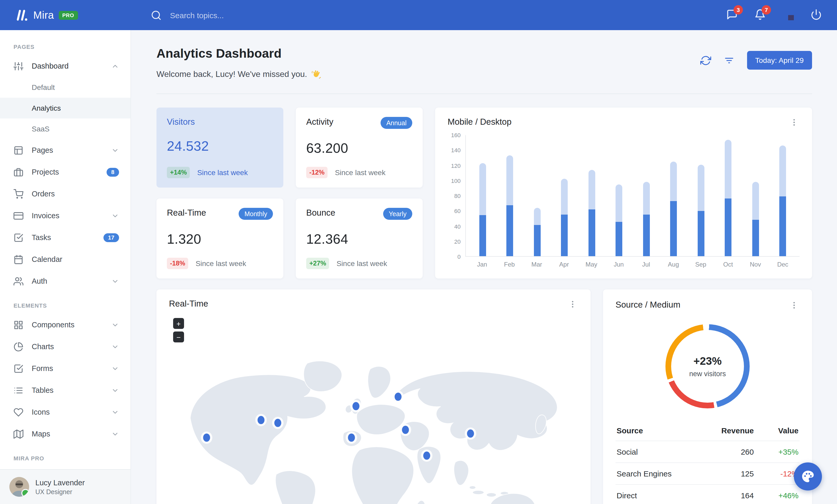 The image size is (837, 504). What do you see at coordinates (483, 195) in the screenshot?
I see `bar-jan` at bounding box center [483, 195].